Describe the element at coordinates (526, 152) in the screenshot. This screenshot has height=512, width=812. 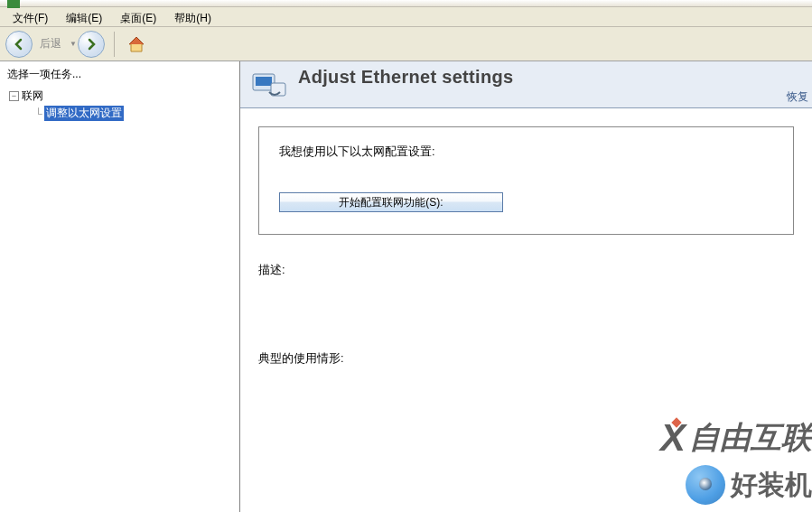
I see `settings-prompt-label: 我想使用以下以太网配置设置:` at that location.